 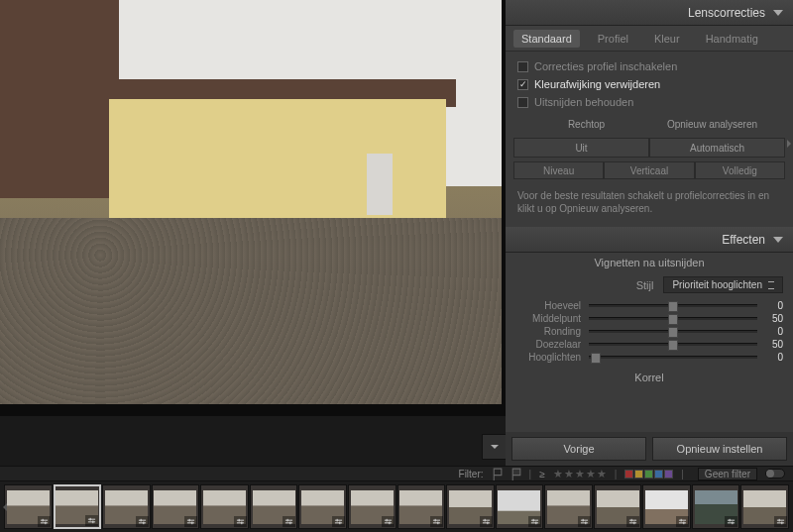 What do you see at coordinates (774, 319) in the screenshot?
I see `slider-midpoint-value: 50` at bounding box center [774, 319].